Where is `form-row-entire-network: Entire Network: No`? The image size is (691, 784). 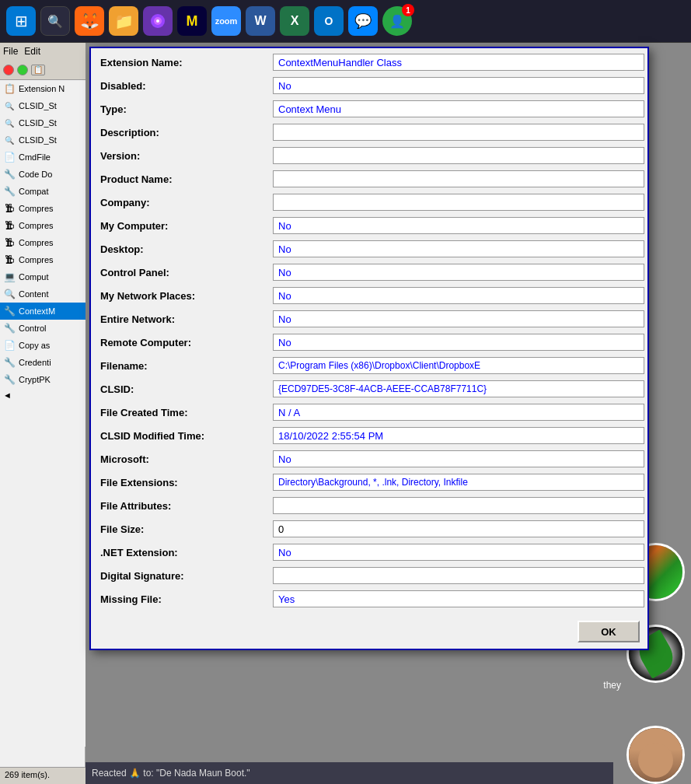 form-row-entire-network: Entire Network: No is located at coordinates (369, 319).